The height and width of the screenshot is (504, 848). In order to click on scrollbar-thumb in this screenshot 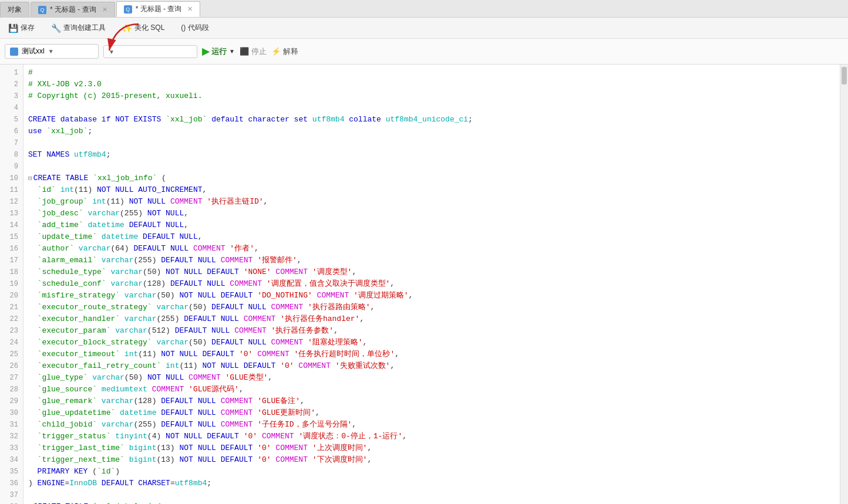, I will do `click(844, 76)`.